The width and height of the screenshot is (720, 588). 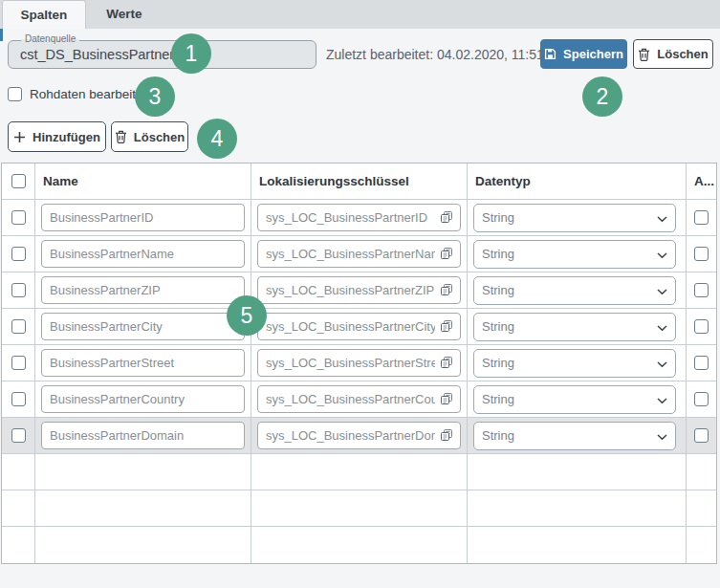 What do you see at coordinates (149, 137) in the screenshot?
I see `delete-column-button: Löschen` at bounding box center [149, 137].